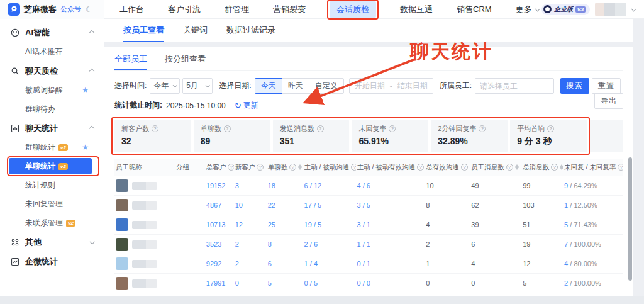 This screenshot has width=644, height=304. What do you see at coordinates (330, 283) in the screenshot?
I see `active-passive-value: 0 / 5` at bounding box center [330, 283].